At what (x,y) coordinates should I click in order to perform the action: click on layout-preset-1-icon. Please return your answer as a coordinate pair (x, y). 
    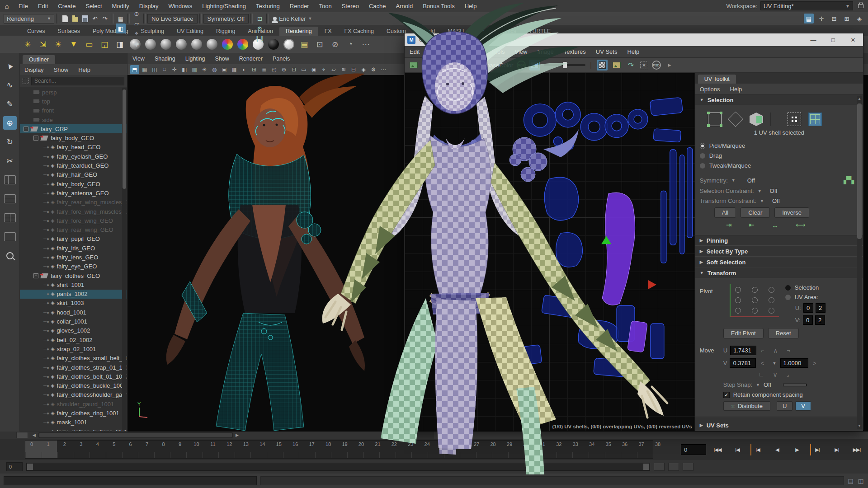
    Looking at the image, I should click on (10, 180).